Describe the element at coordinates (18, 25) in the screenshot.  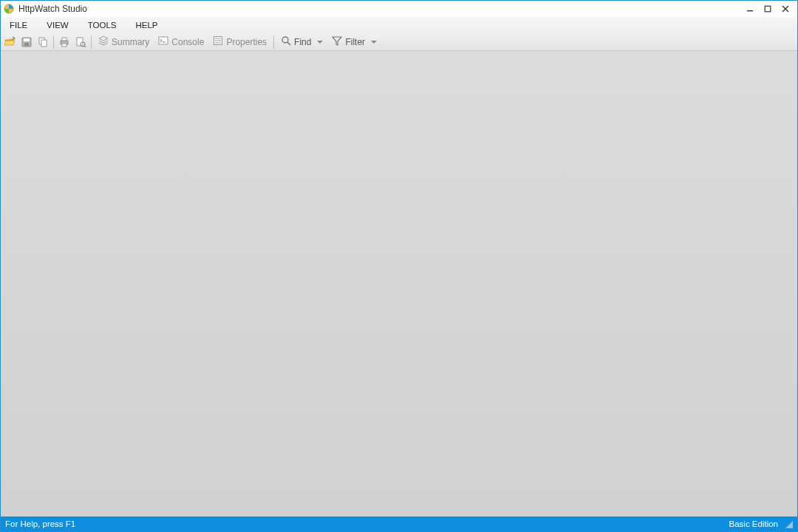
I see `menu-file: FILE` at that location.